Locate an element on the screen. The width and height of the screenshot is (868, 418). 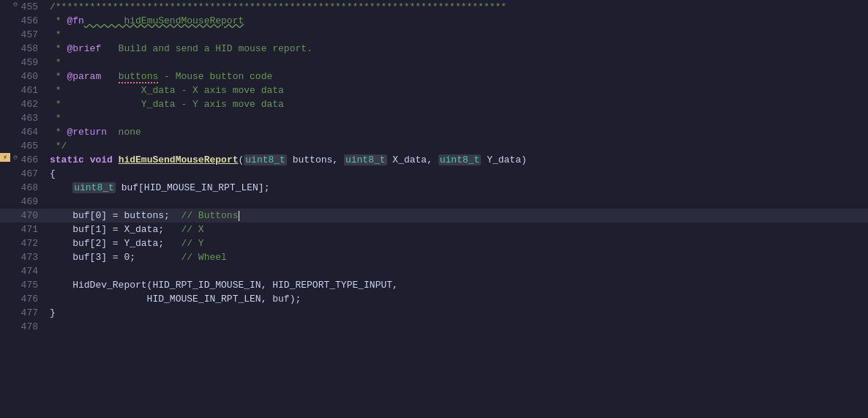
line-number: 457 is located at coordinates (34, 35).